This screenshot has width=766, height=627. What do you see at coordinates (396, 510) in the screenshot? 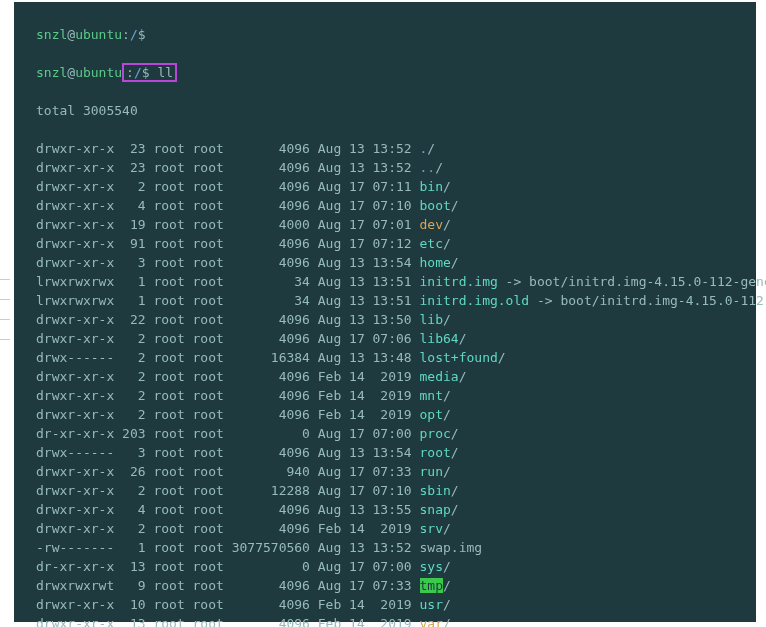
I see `list-item: drwxr-xr-x 4 root root 4096 Aug 13 13:55…` at bounding box center [396, 510].